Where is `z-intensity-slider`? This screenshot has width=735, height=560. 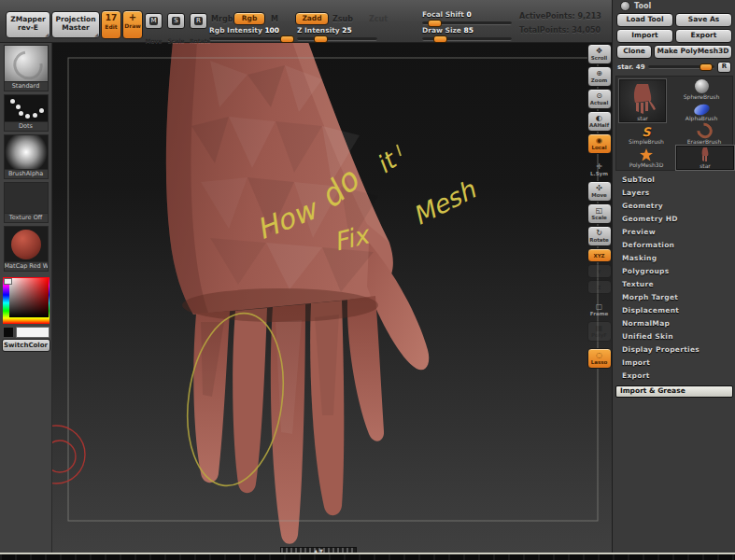
z-intensity-slider is located at coordinates (337, 39).